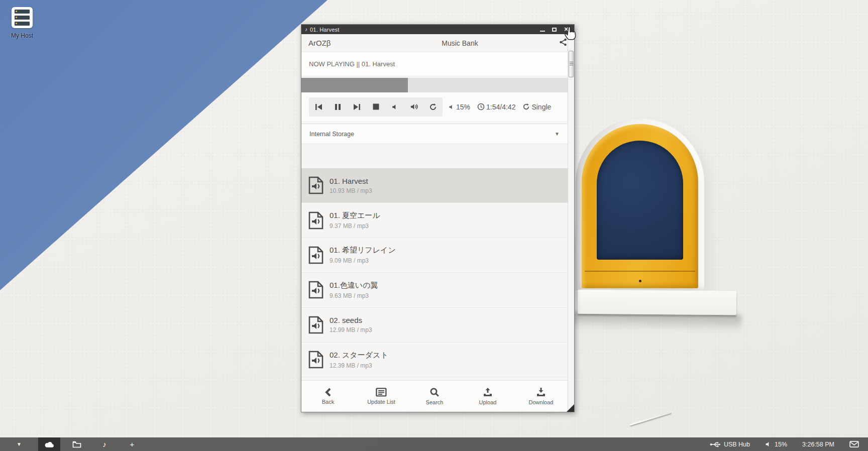  What do you see at coordinates (381, 392) in the screenshot?
I see `list-icon` at bounding box center [381, 392].